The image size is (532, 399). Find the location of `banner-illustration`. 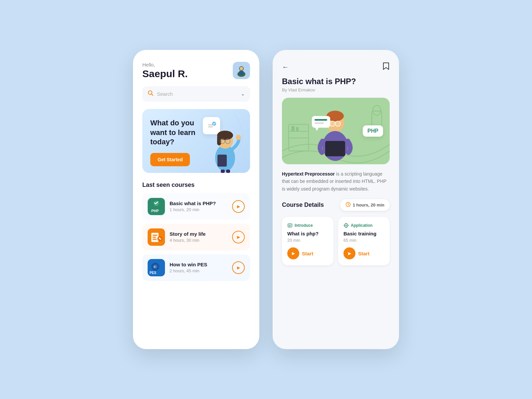

banner-illustration is located at coordinates (225, 147).